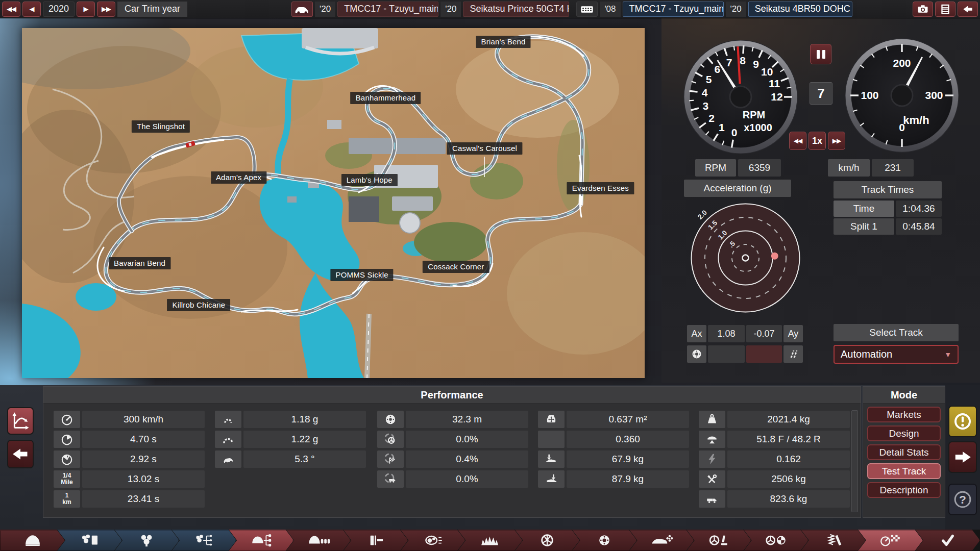 This screenshot has width=980, height=551. What do you see at coordinates (551, 479) in the screenshot?
I see `stat-downforce-rear-icon` at bounding box center [551, 479].